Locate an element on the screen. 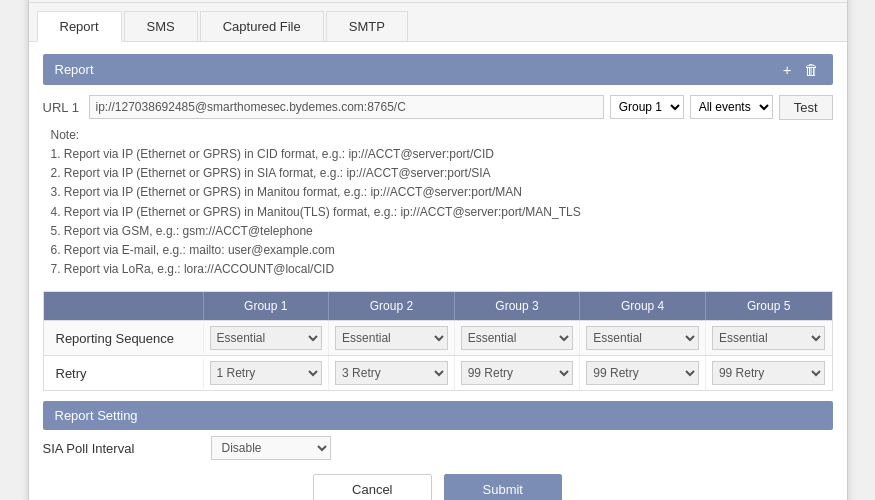  test-button: Test is located at coordinates (806, 108).